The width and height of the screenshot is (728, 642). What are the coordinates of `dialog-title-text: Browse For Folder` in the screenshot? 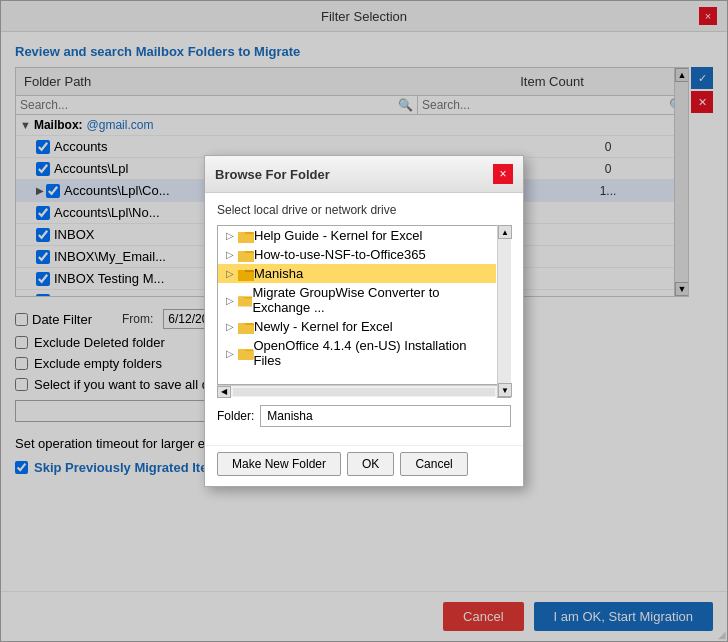 It's located at (272, 174).